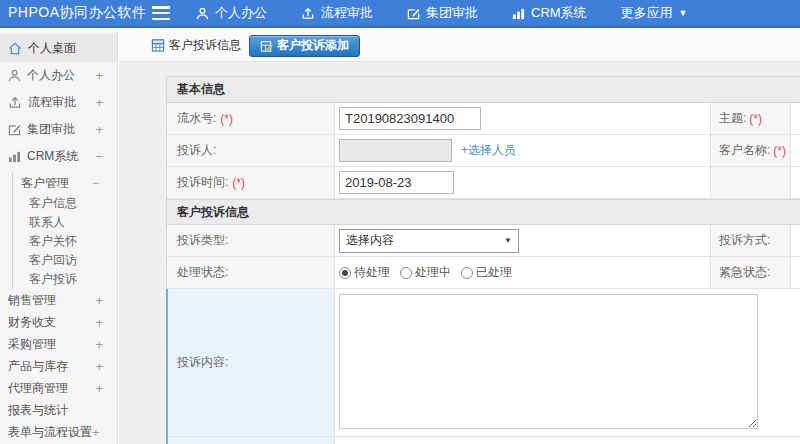  Describe the element at coordinates (196, 150) in the screenshot. I see `complainant-label: 投诉人:` at that location.